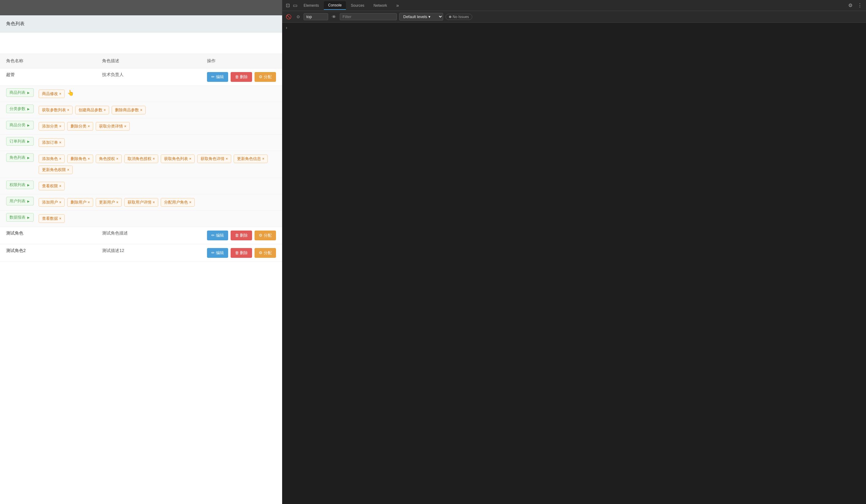 This screenshot has height=504, width=866. I want to click on menu-tag: 角色列表 ▶, so click(20, 157).